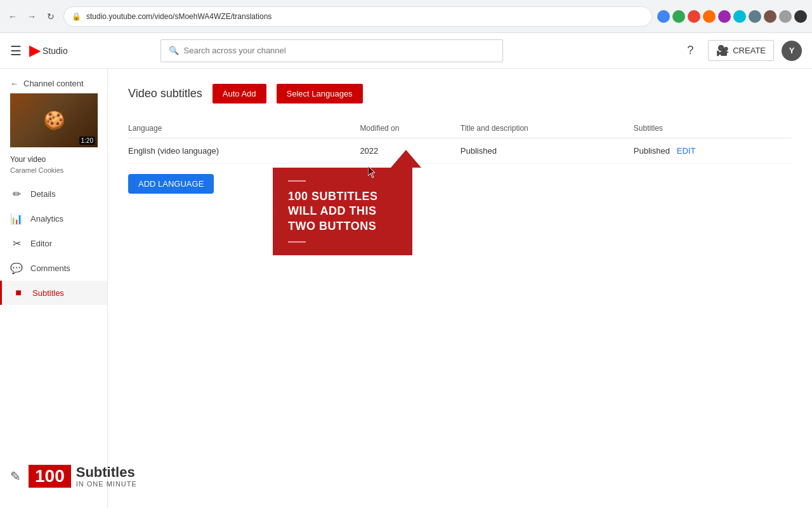 The width and height of the screenshot is (812, 508). I want to click on sidebar-item-details: ✏ Details, so click(53, 194).